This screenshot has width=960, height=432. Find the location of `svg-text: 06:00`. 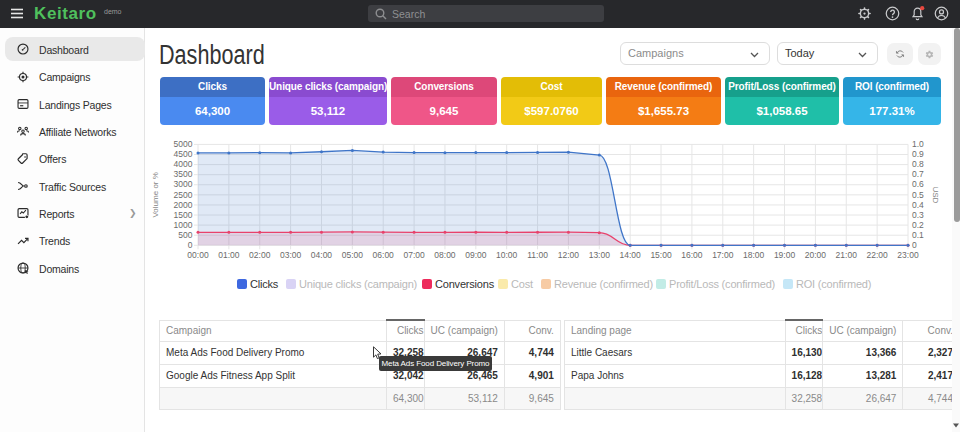

svg-text: 06:00 is located at coordinates (384, 255).